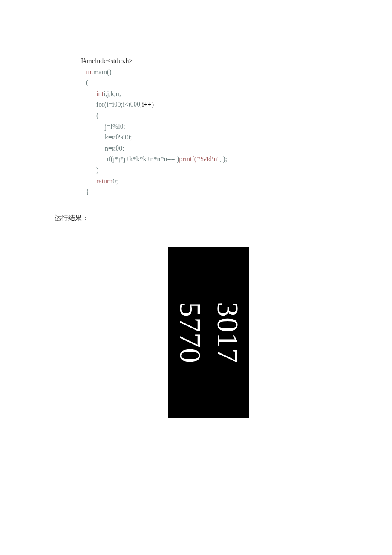  I want to click on keyword: return, so click(104, 181).